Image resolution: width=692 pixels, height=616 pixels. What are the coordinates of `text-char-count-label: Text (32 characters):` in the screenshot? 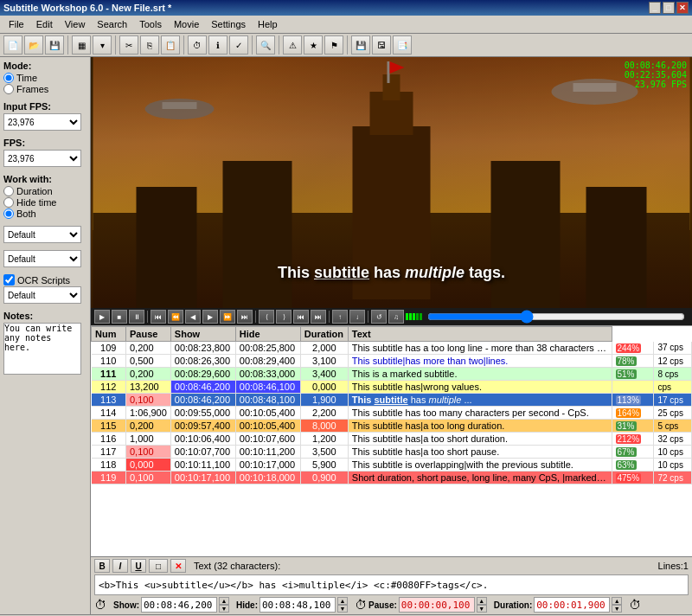 It's located at (237, 566).